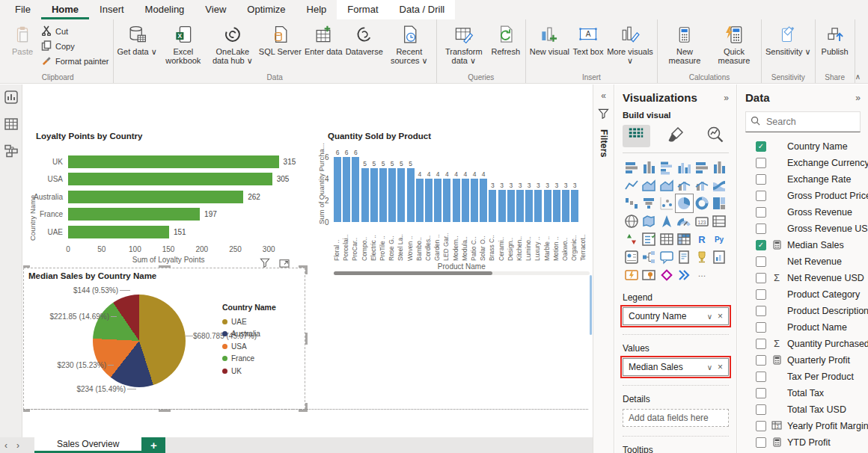  Describe the element at coordinates (720, 257) in the screenshot. I see `paginated-report-icon` at that location.